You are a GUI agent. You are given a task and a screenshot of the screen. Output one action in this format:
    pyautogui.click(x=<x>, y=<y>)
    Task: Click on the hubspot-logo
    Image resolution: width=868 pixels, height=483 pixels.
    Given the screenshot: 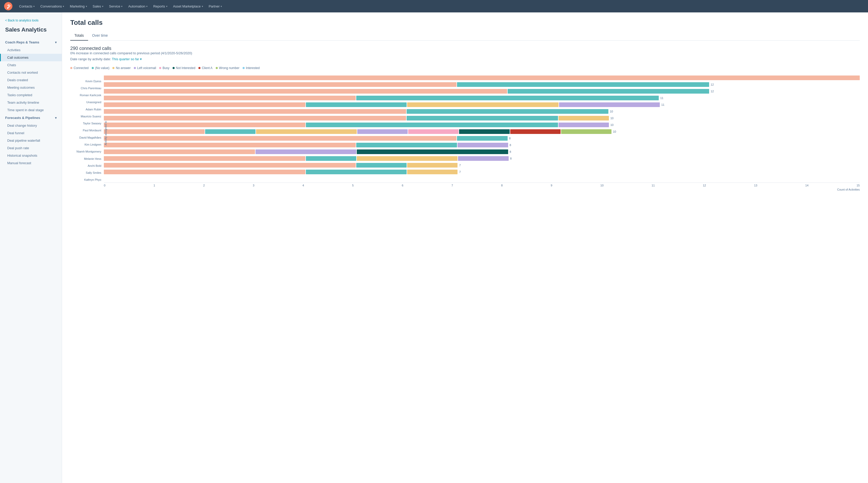 What is the action you would take?
    pyautogui.click(x=8, y=6)
    